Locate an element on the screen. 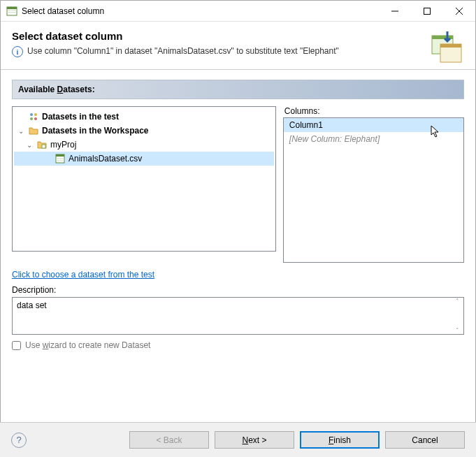  app-icon is located at coordinates (12, 11).